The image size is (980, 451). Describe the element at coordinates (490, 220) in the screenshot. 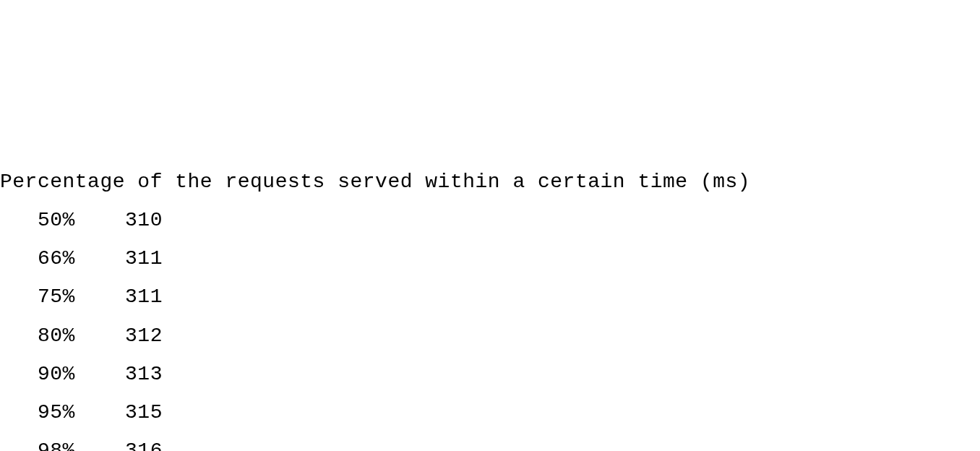

I see `percentile-row: 50% 310` at that location.